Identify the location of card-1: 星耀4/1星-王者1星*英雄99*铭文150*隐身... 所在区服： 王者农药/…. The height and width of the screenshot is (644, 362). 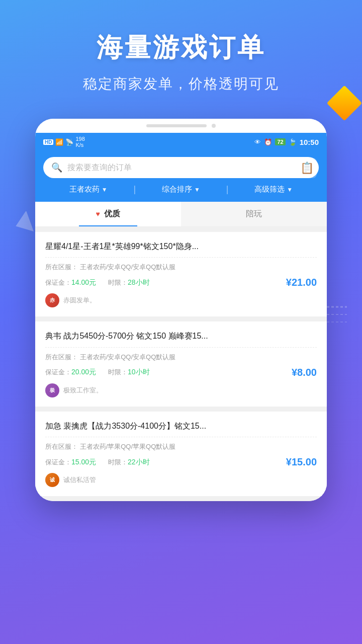
(181, 274).